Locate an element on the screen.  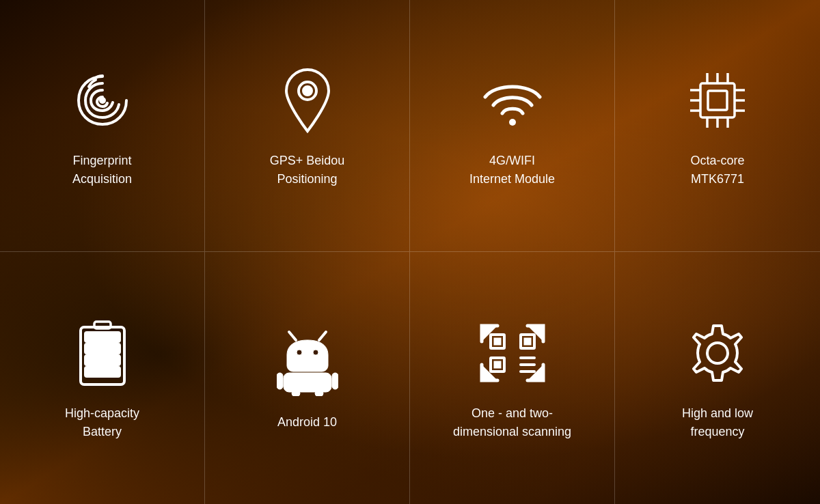
feature-gps: GPS+ Beidou Positioning is located at coordinates (308, 126).